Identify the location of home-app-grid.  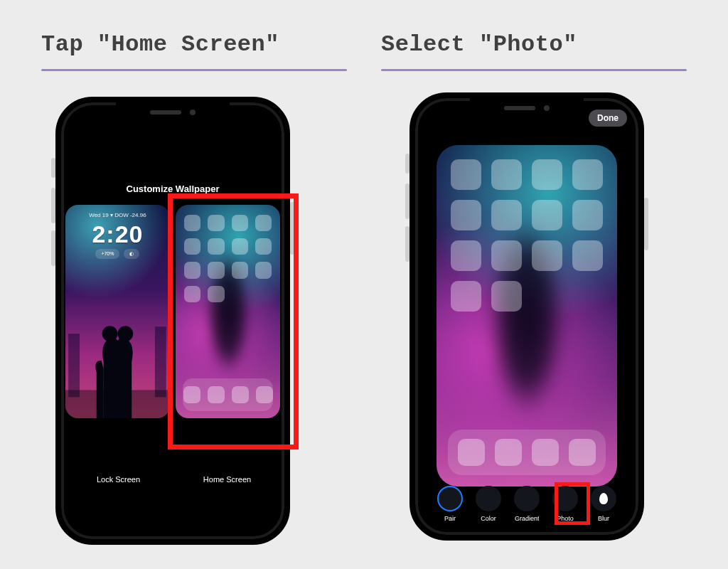
(527, 235).